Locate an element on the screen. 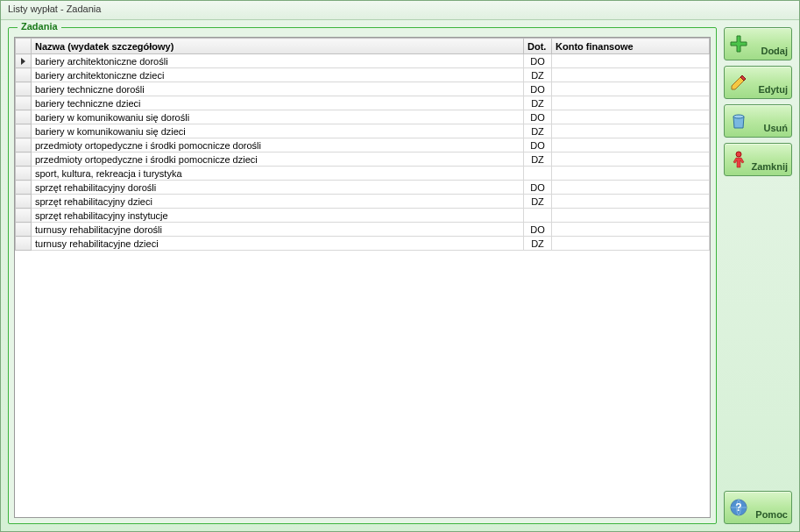 This screenshot has height=532, width=800. help-label: Pomoc is located at coordinates (769, 515).